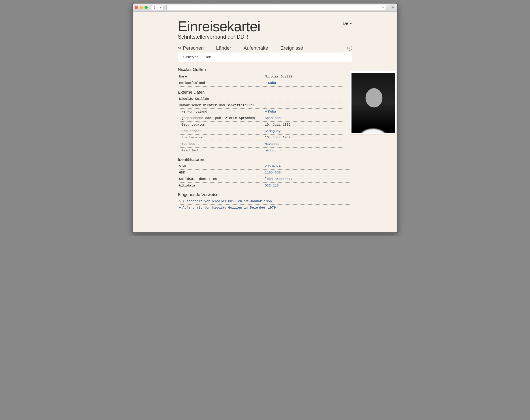  I want to click on address-bar: ↻, so click(276, 7).